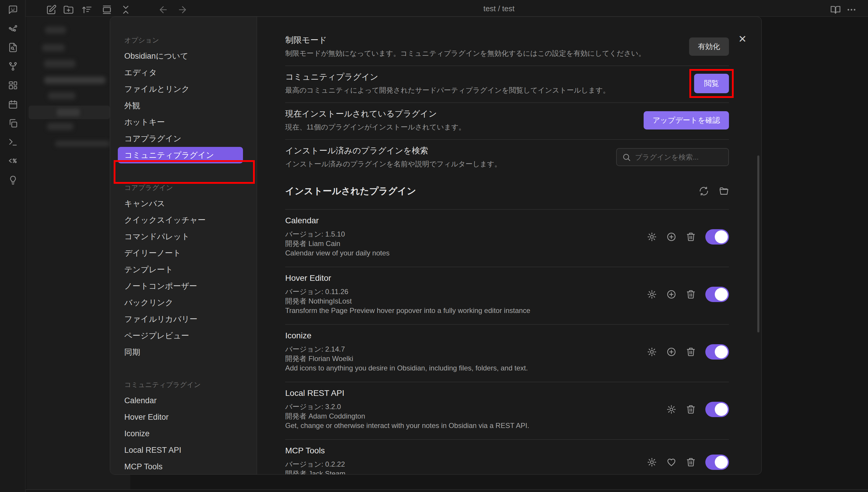  What do you see at coordinates (183, 139) in the screenshot?
I see `sidebar-item-core-plugins: コアプラグイン` at bounding box center [183, 139].